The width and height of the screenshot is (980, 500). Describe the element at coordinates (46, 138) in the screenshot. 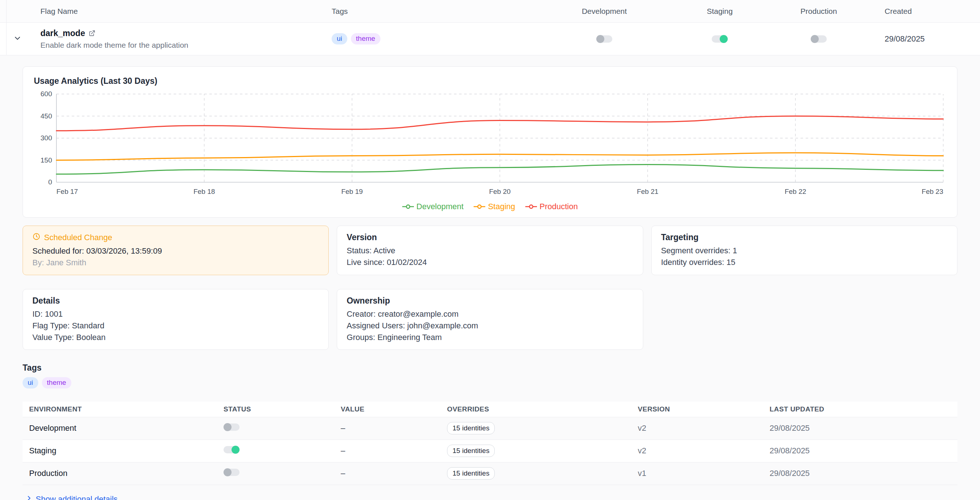

I see `svg-text: 300` at that location.